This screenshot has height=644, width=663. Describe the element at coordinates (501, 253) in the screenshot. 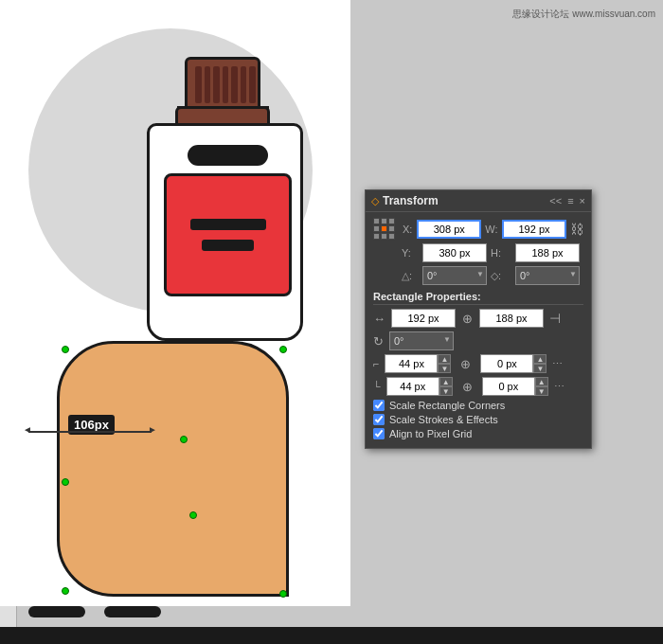

I see `h-label: H:` at that location.